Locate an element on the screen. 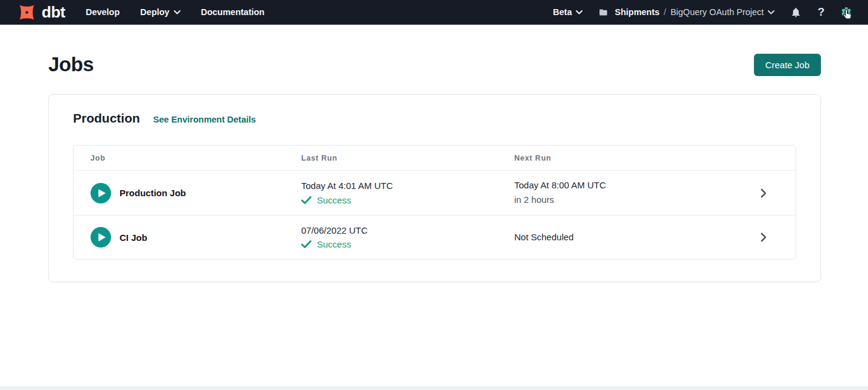 The height and width of the screenshot is (390, 868). settings-button is located at coordinates (846, 12).